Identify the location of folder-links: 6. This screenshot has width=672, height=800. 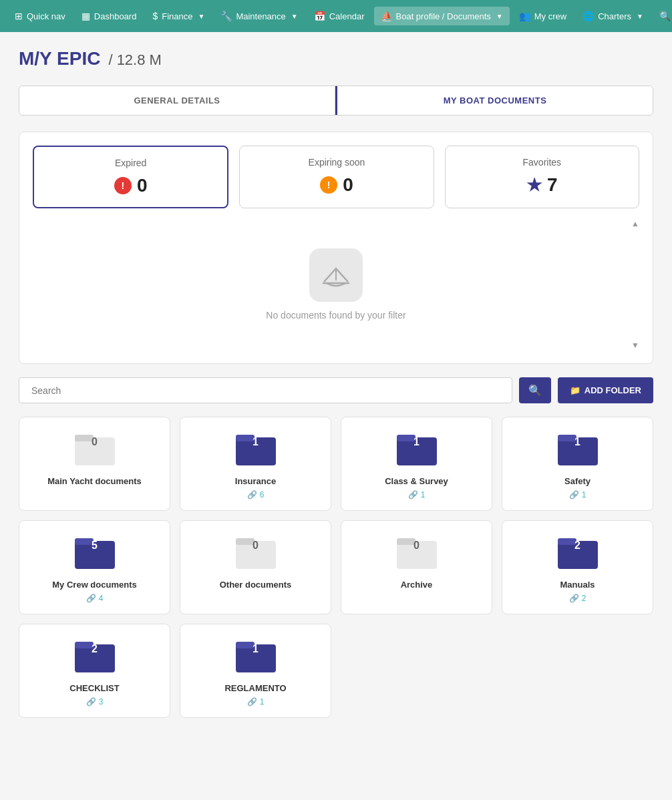
(262, 495).